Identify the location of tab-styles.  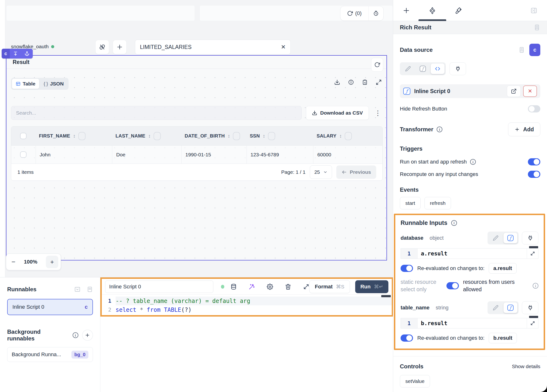
(458, 11).